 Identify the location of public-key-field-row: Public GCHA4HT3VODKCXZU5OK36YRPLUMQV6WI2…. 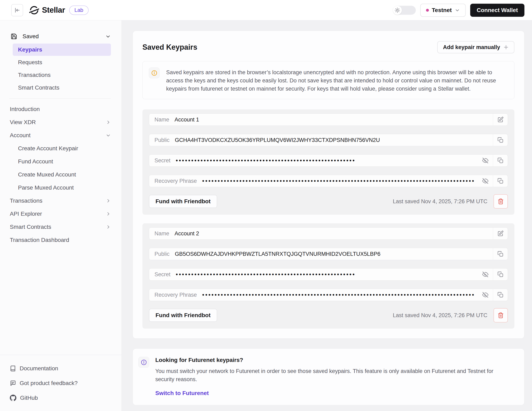
(328, 140).